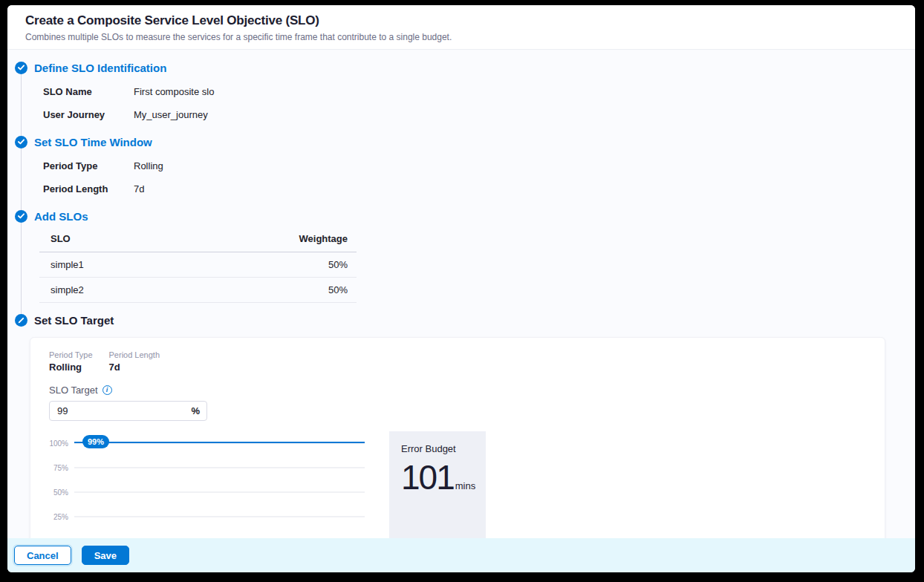 The height and width of the screenshot is (582, 924). What do you see at coordinates (71, 362) in the screenshot?
I see `period-type-summary: Period Type Rolling` at bounding box center [71, 362].